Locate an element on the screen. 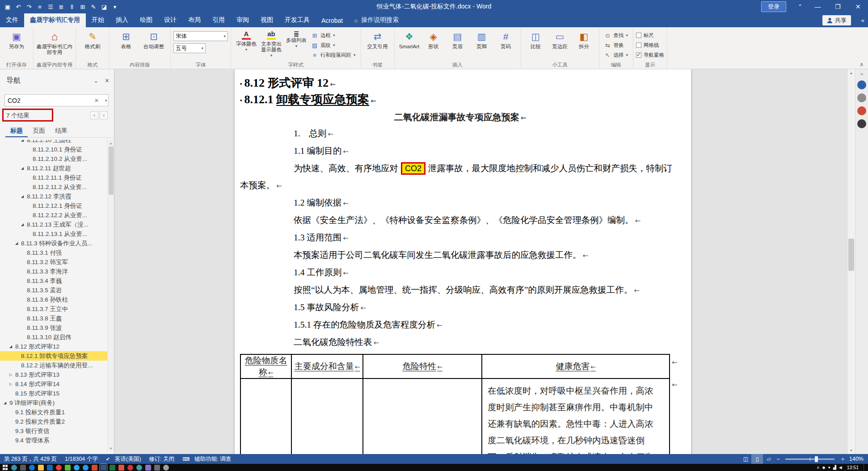  gridlines-checkbox-box is located at coordinates (639, 45).